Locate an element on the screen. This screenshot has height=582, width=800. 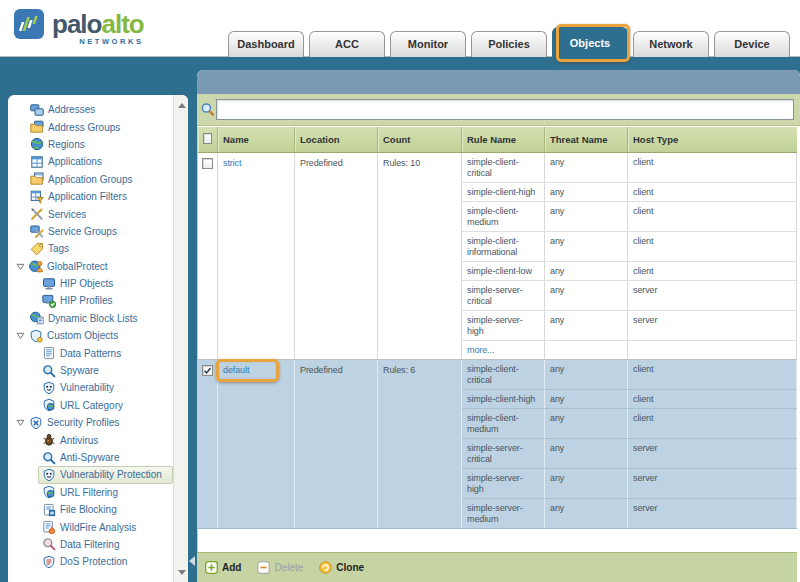
tab-monitor: Monitor is located at coordinates (428, 44).